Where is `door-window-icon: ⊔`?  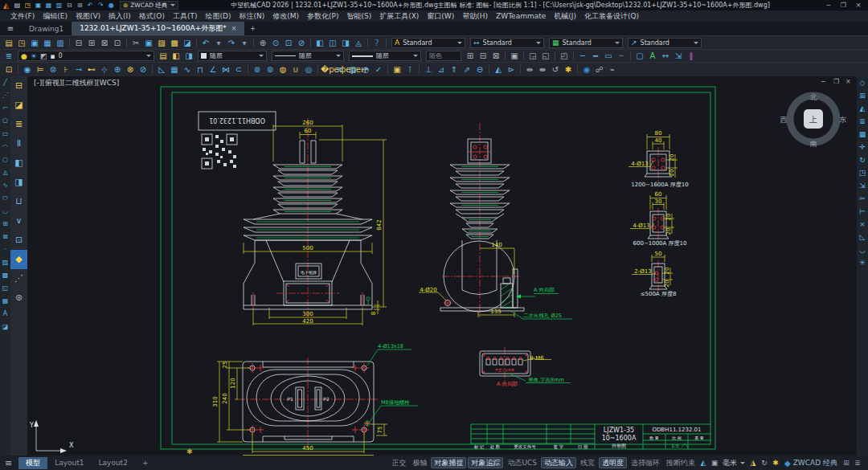 door-window-icon: ⊔ is located at coordinates (19, 202).